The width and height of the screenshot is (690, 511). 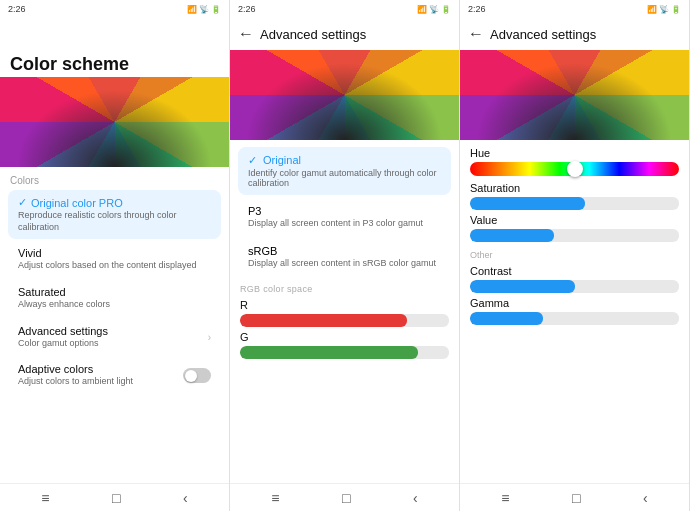 What do you see at coordinates (114, 497) in the screenshot?
I see `bottom-nav-1: ≡ □ ‹` at bounding box center [114, 497].